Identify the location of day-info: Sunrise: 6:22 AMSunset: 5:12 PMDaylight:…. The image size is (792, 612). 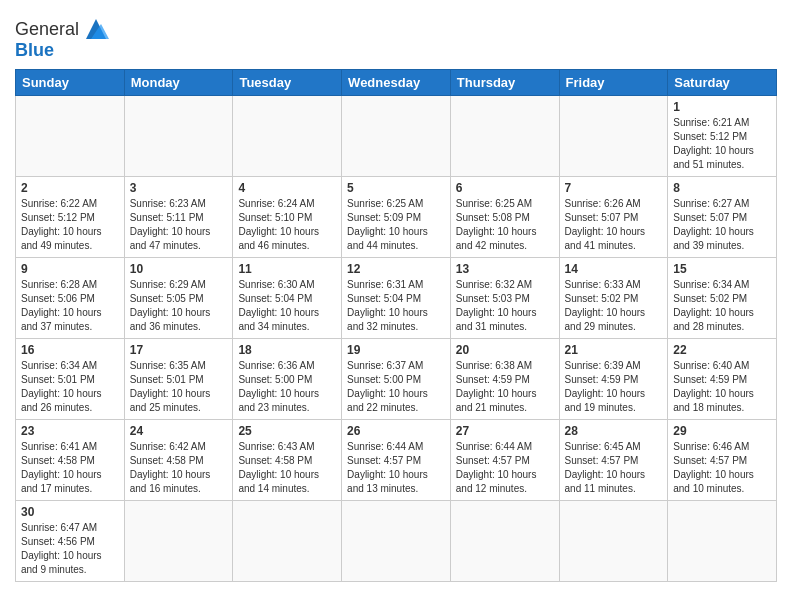
(70, 225).